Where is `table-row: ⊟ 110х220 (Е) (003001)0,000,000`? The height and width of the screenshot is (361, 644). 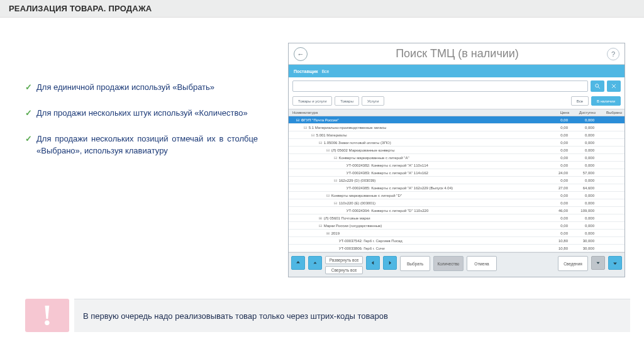
table-row: ⊟ 110х220 (Е) (003001)0,000,000 is located at coordinates (457, 203).